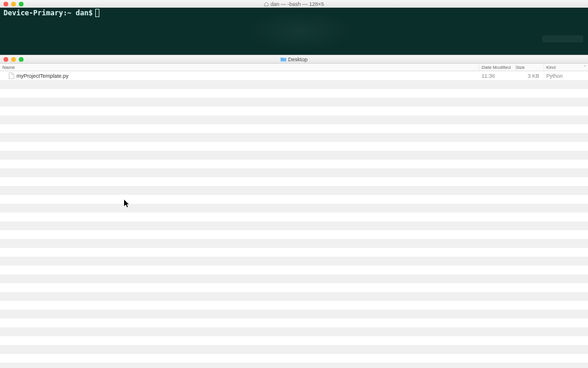 The image size is (588, 368). Describe the element at coordinates (12, 75) in the screenshot. I see `file-icon` at that location.